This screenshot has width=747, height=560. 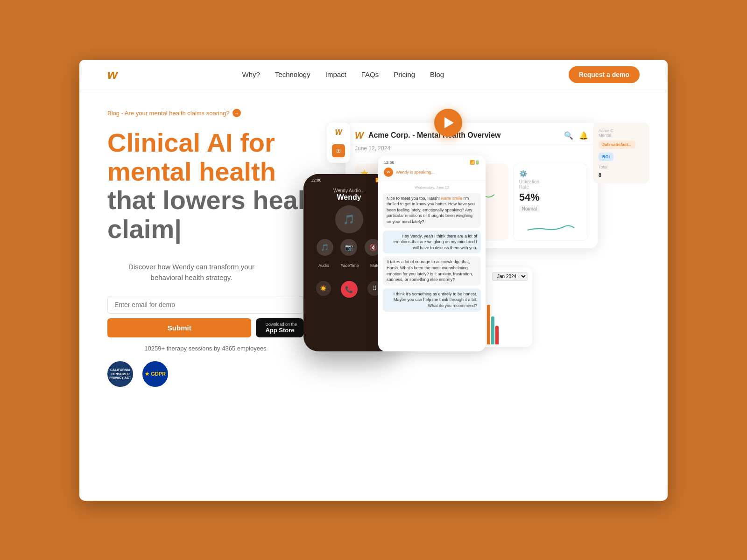 What do you see at coordinates (569, 135) in the screenshot?
I see `search-icon: 🔍` at bounding box center [569, 135].